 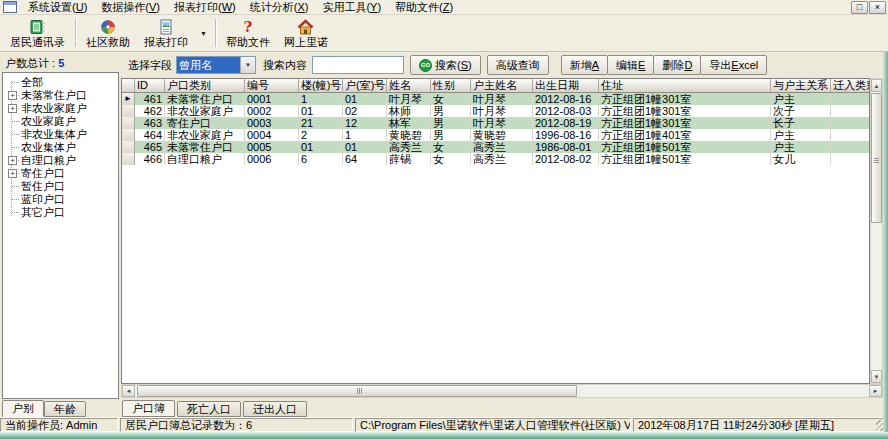 What do you see at coordinates (424, 7) in the screenshot?
I see `menu-item-5: 帮助文件(Z)` at bounding box center [424, 7].